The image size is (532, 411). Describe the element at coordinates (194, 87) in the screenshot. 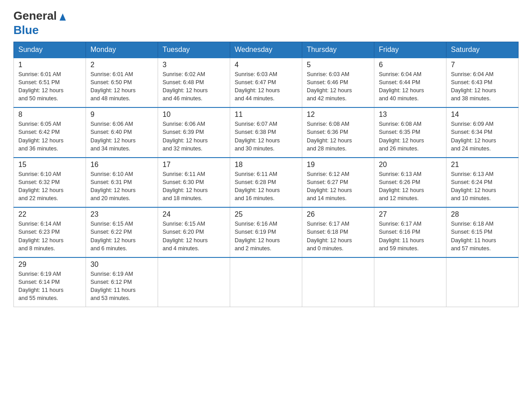

I see `day-info: Sunrise: 6:02 AMSunset: 6:48 PMDaylight:…` at that location.